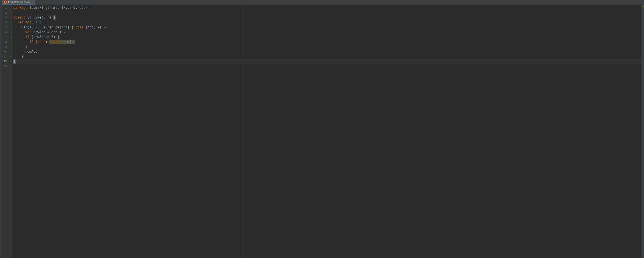 The image size is (644, 258). What do you see at coordinates (328, 32) in the screenshot?
I see `code-line: val newAcc = acc + x` at bounding box center [328, 32].